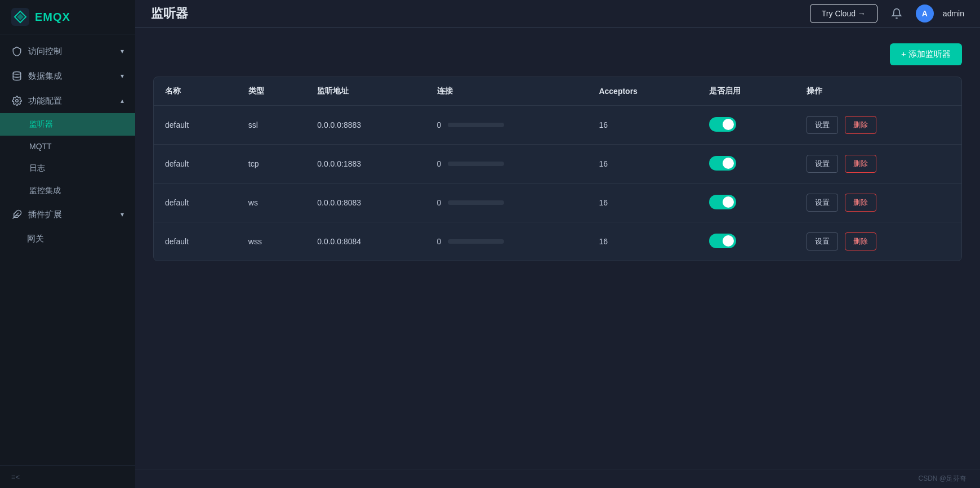 This screenshot has height=488, width=980. I want to click on chevron-down-icon: ▾, so click(122, 51).